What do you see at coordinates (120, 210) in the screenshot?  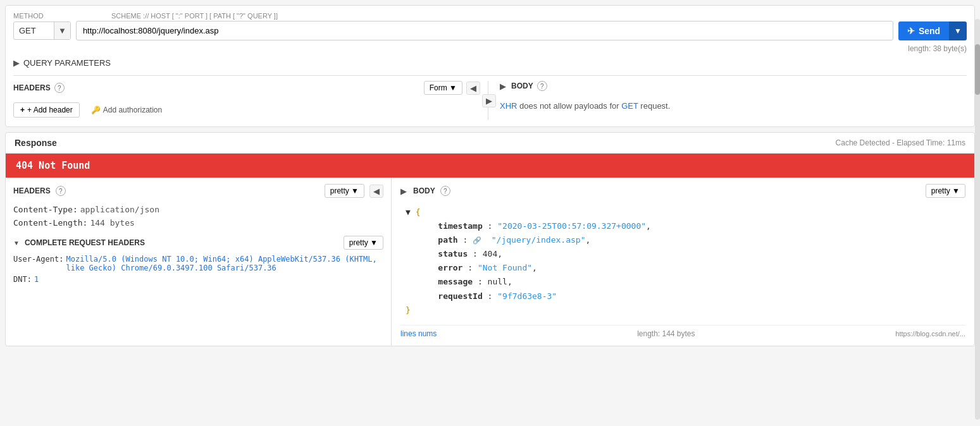 I see `content-type-value: application/json` at bounding box center [120, 210].